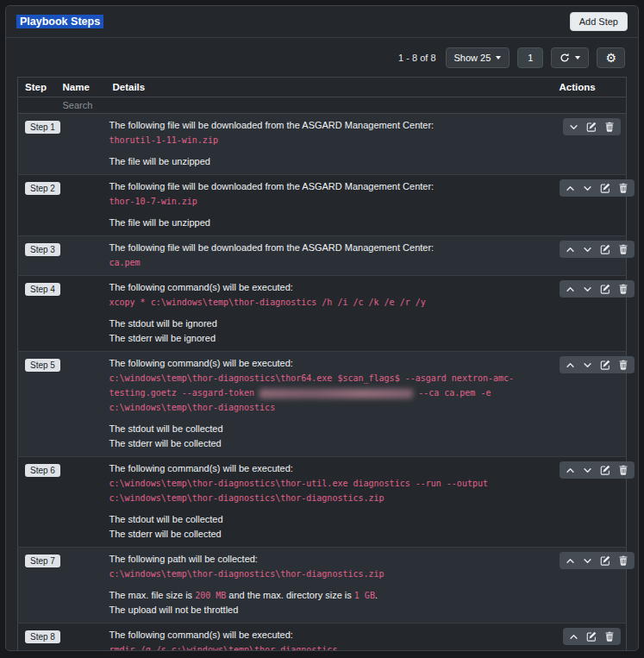 This screenshot has width=644, height=658. What do you see at coordinates (43, 561) in the screenshot?
I see `step-badge: Step 7` at bounding box center [43, 561].